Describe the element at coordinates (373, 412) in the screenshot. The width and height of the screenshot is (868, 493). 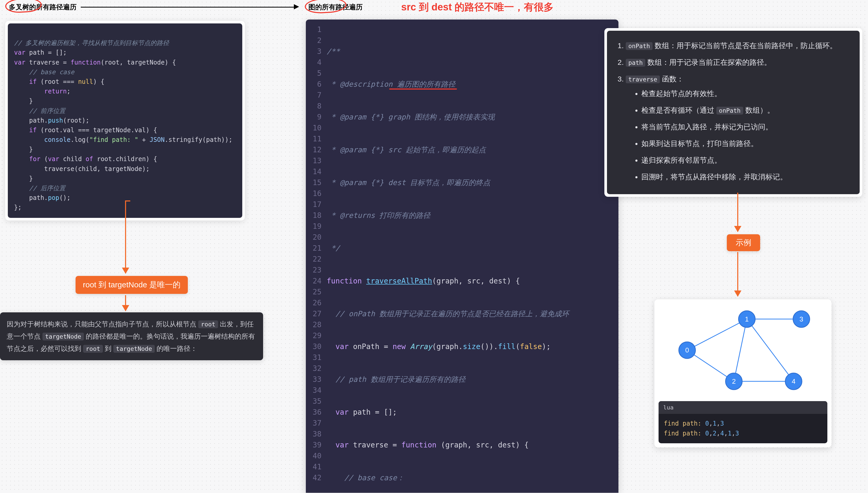
I see `code-tk: path = [];` at that location.